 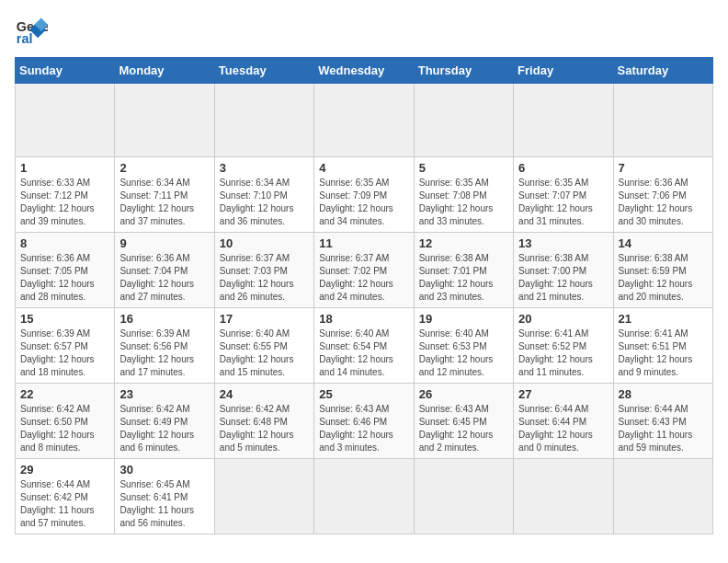 What do you see at coordinates (164, 504) in the screenshot?
I see `day-info: Sunrise: 6:45 AM Sunset: 6:41 PM Dayligh…` at bounding box center [164, 504].